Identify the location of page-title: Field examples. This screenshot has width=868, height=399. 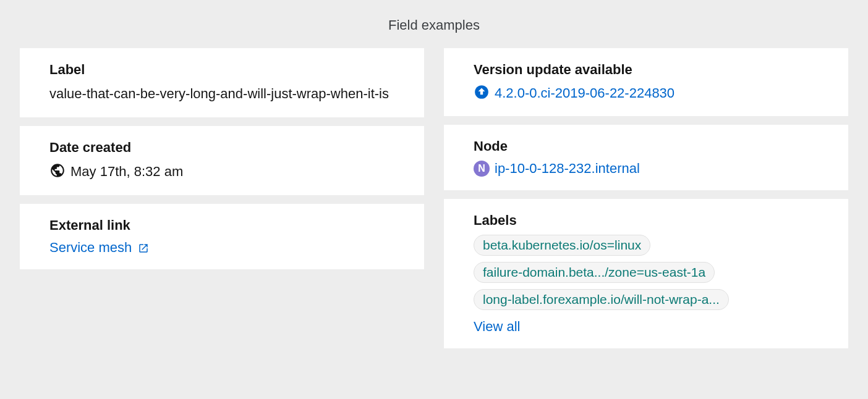
(434, 25).